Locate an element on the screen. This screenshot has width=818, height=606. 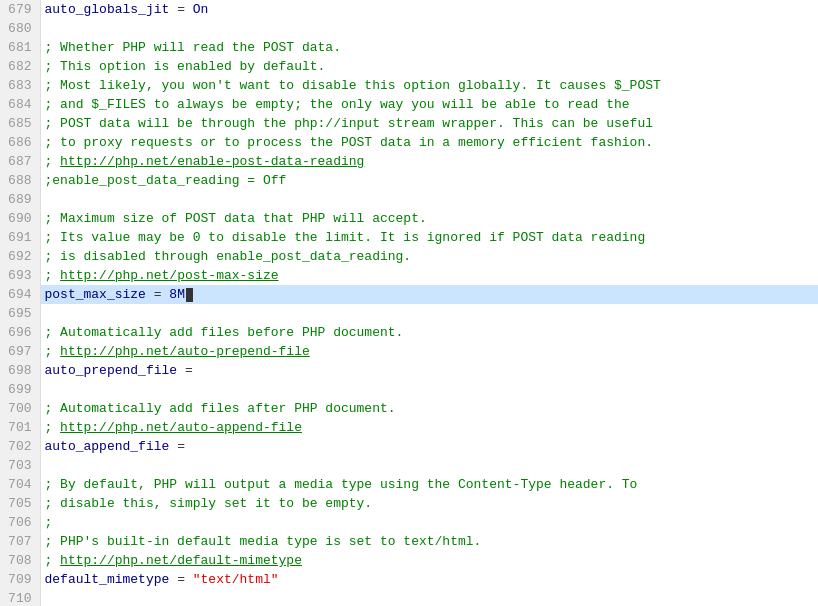
code-text-text: post_max_size is located at coordinates (96, 294).